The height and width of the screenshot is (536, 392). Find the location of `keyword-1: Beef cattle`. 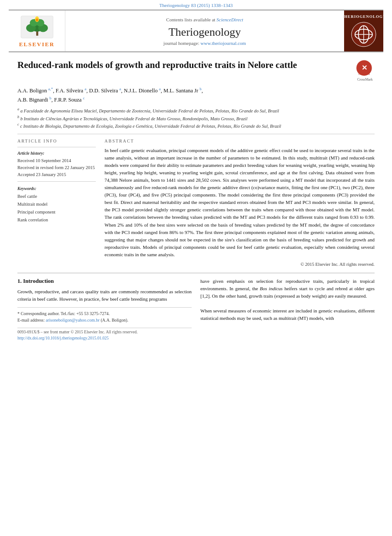

keyword-1: Beef cattle is located at coordinates (57, 197).